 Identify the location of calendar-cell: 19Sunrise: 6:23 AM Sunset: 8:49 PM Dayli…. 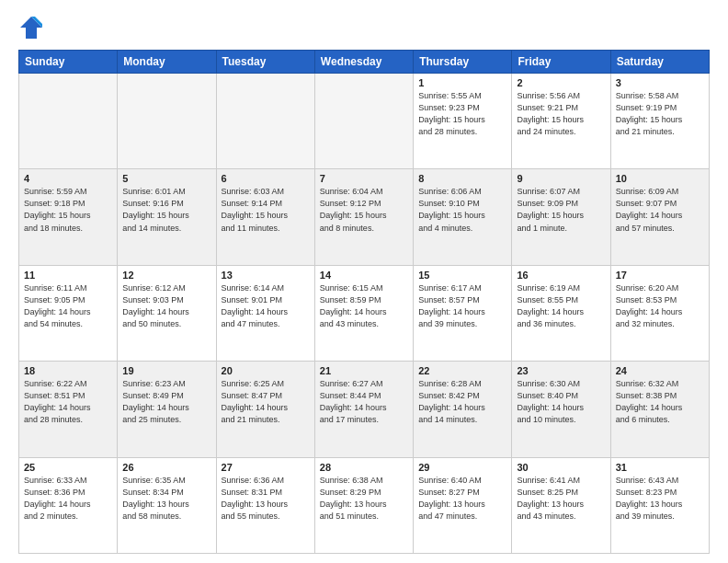
(167, 409).